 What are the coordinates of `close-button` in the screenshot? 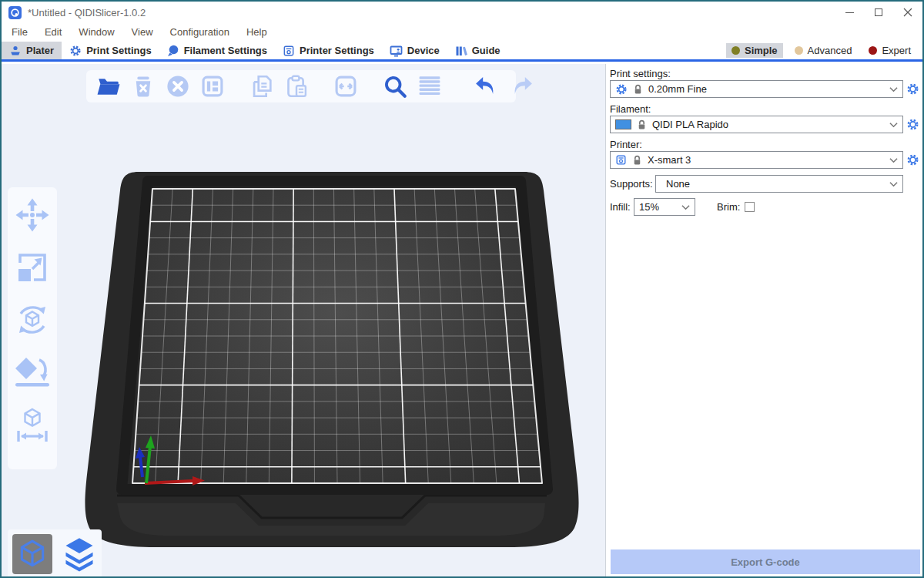 It's located at (908, 12).